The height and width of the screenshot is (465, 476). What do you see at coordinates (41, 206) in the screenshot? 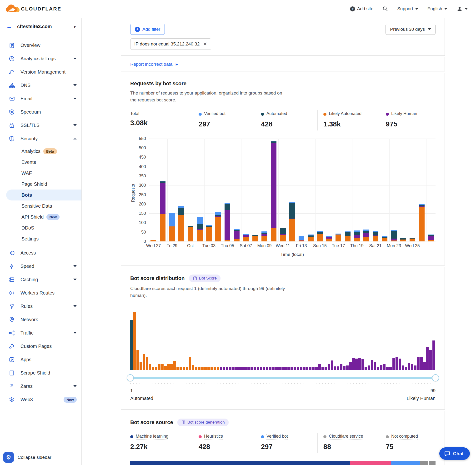
I see `sidebar-subitem-sensitive-data: Sensitive Data` at bounding box center [41, 206].